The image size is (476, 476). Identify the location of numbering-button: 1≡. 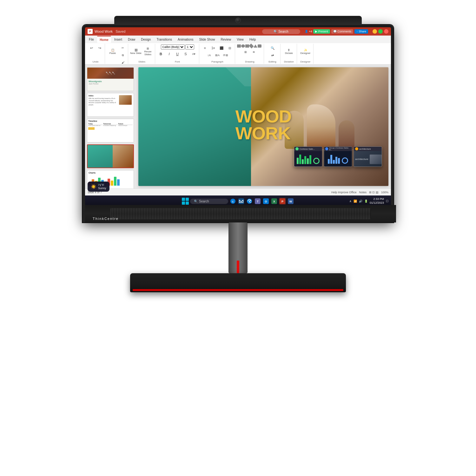
(213, 48).